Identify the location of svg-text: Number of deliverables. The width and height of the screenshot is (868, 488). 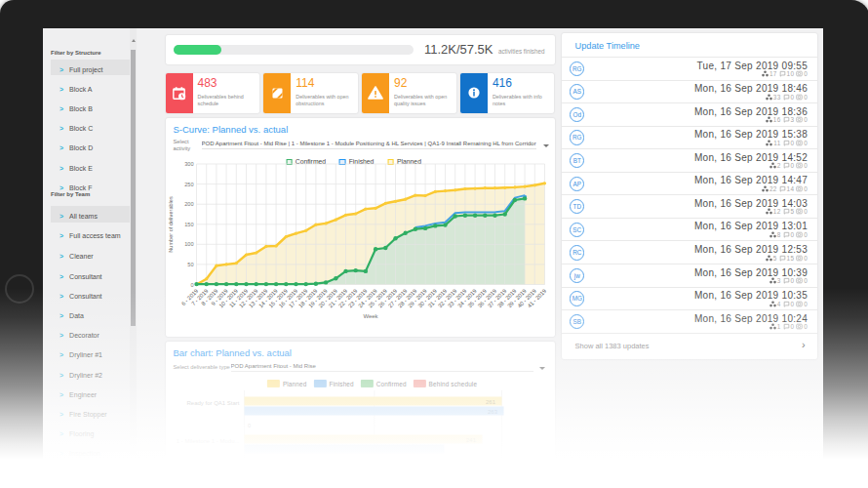
(171, 224).